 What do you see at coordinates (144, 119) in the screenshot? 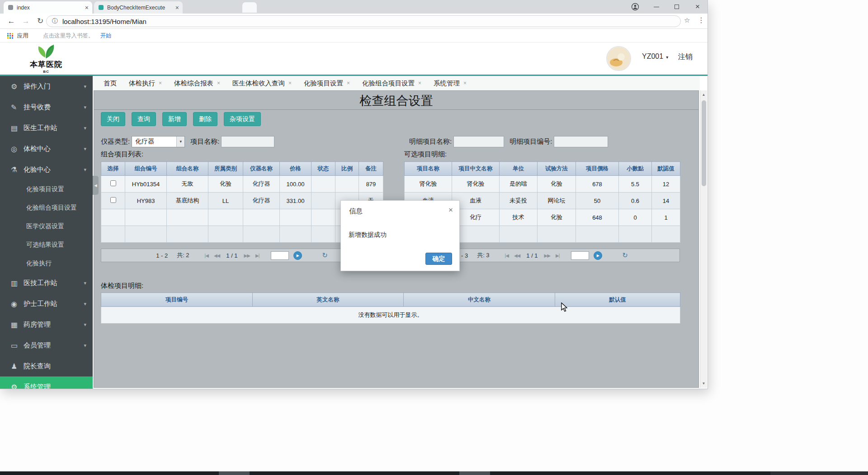
I see `query-button: 查询` at bounding box center [144, 119].